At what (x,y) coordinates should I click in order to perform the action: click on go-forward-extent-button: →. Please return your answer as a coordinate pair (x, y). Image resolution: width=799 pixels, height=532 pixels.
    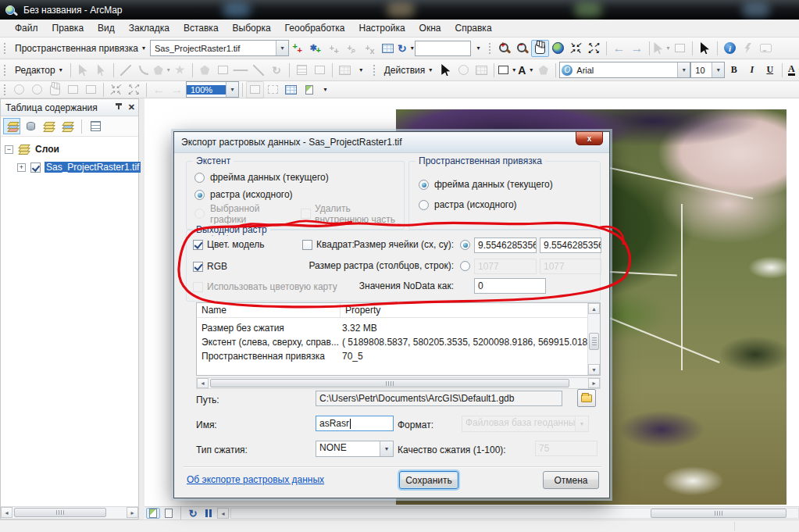
    Looking at the image, I should click on (637, 48).